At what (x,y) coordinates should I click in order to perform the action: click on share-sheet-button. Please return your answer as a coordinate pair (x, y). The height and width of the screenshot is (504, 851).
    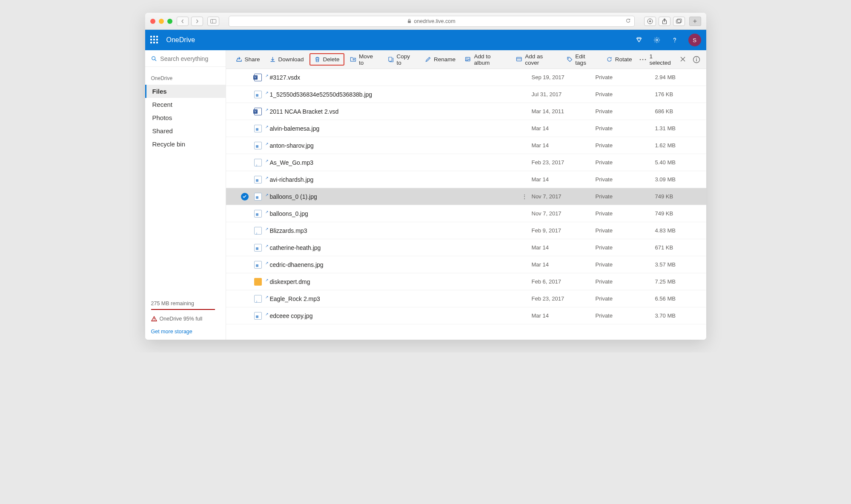
    Looking at the image, I should click on (665, 21).